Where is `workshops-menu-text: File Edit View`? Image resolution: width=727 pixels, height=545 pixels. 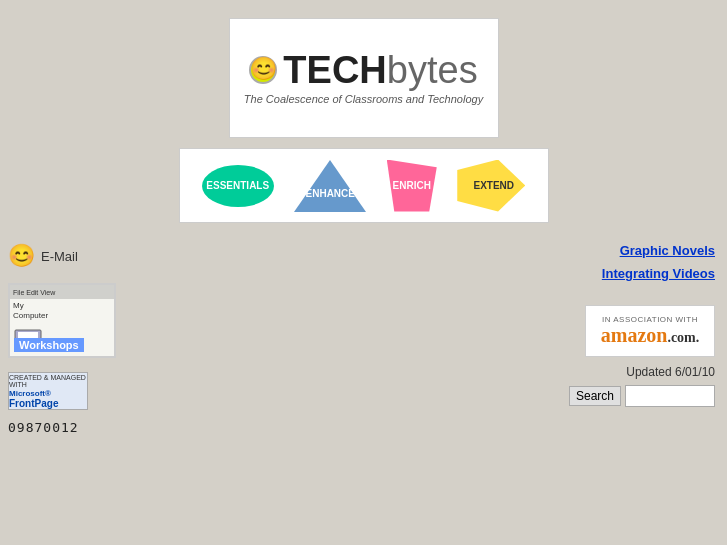 workshops-menu-text: File Edit View is located at coordinates (34, 292).